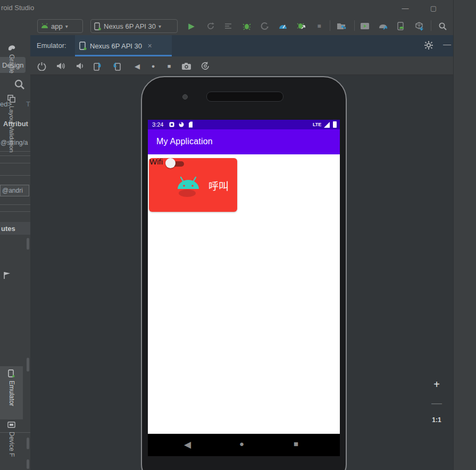 The image size is (476, 470). I want to click on emulator-back-icon: ◀, so click(137, 66).